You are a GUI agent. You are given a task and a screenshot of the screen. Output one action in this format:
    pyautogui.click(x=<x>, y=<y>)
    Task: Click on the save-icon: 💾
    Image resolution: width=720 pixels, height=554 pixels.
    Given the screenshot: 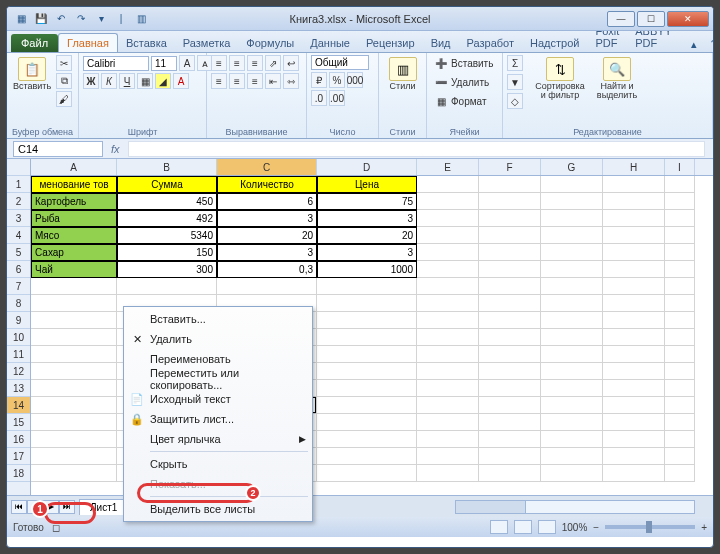 What is the action you would take?
    pyautogui.click(x=41, y=19)
    